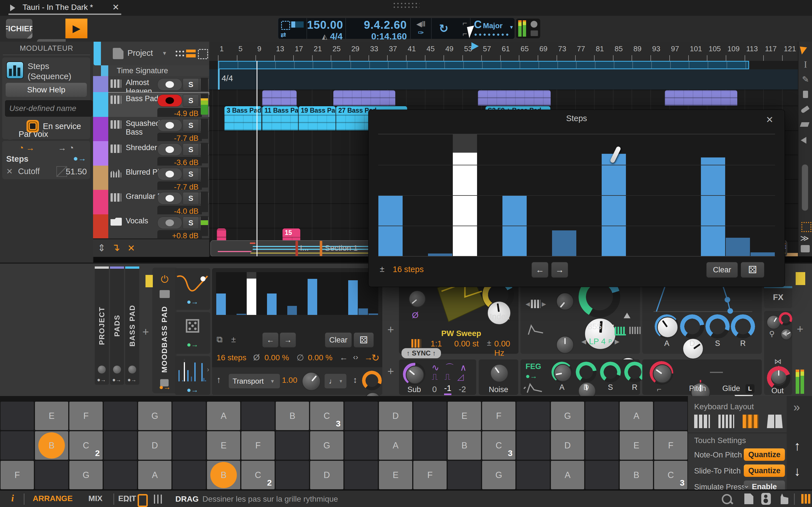  I want to click on ruler-number: 61, so click(506, 49).